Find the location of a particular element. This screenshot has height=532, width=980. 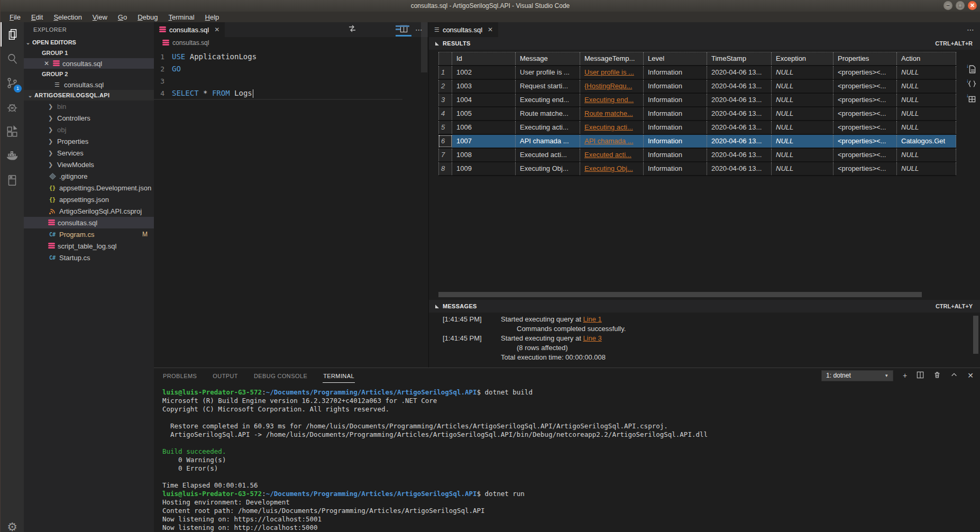

tab-consultas-sql-results: ☰ consultas.sql ✕ is located at coordinates (463, 30).